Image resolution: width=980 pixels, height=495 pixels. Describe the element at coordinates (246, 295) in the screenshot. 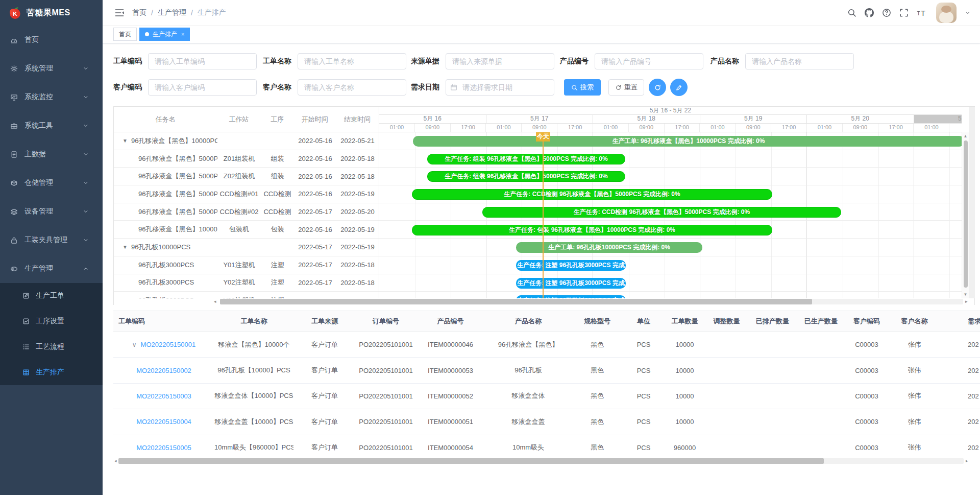

I see `gantt-task-row: 96孔孔板3000PCSY03注塑机注塑2022-05-172022-05-18` at that location.